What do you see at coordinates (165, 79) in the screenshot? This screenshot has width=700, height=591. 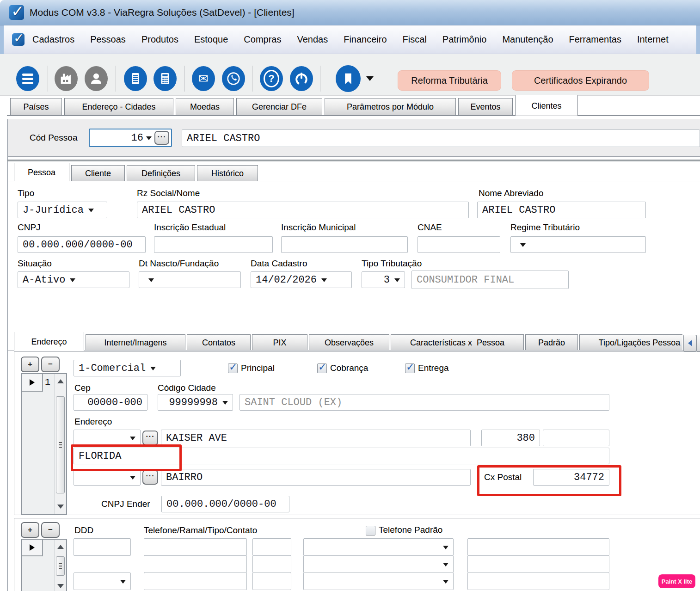 I see `calculator-icon` at bounding box center [165, 79].